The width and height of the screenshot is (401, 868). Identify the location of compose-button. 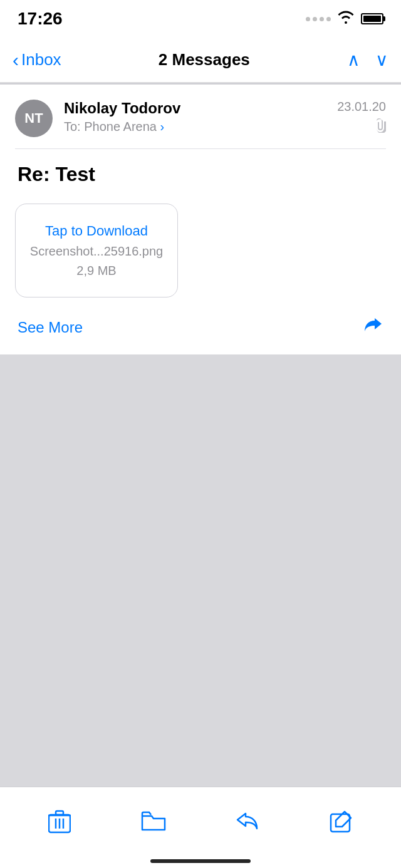
(341, 822).